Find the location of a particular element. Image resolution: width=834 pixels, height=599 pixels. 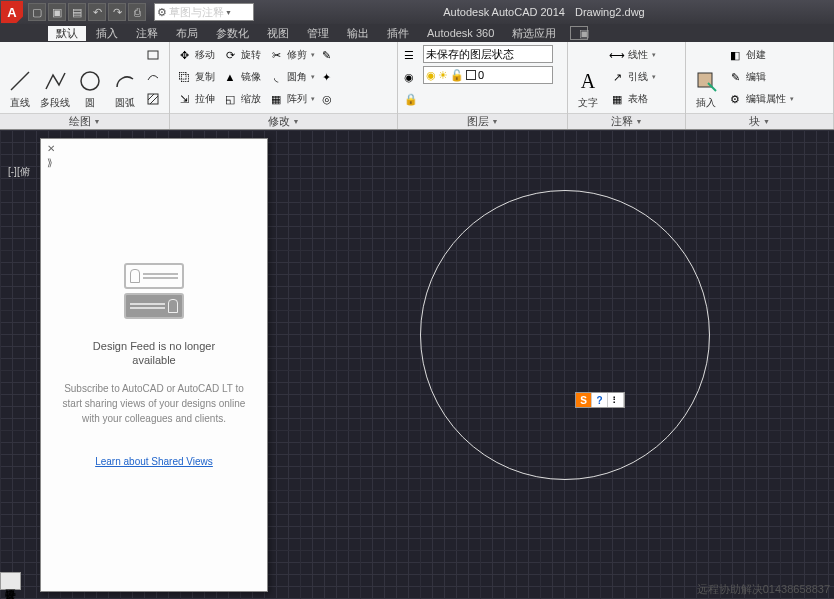

panel-modify: ✥移动 ⿻复制 ⇲拉伸 ⟳旋转 ▲镜像 ◱缩放 ✂修剪▾ ◟圆角▾ ▦阵列▾ ✎… is located at coordinates (284, 86).